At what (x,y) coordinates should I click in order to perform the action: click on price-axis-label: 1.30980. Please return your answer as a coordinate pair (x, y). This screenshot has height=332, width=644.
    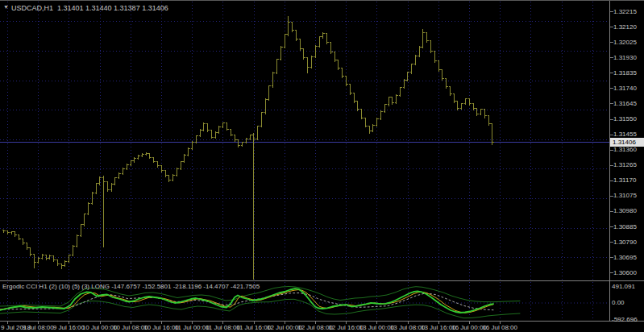
    Looking at the image, I should click on (625, 211).